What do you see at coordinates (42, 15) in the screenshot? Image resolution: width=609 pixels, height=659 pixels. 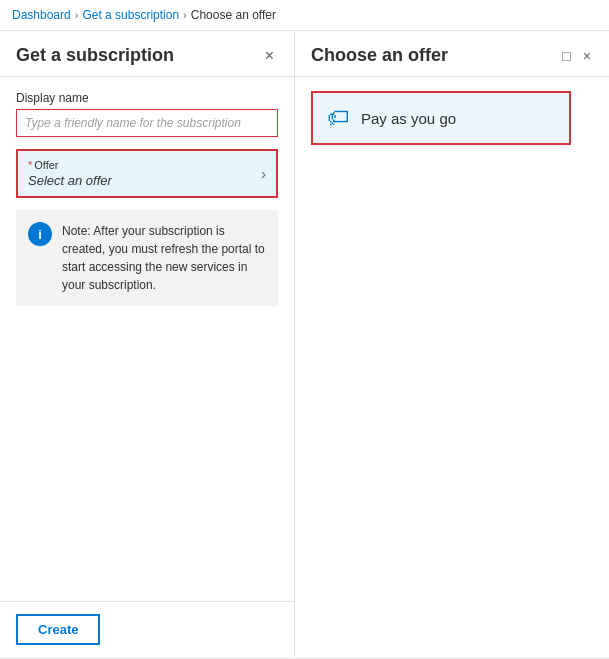 I see `breadcrumb-dashboard: Dashboard` at bounding box center [42, 15].